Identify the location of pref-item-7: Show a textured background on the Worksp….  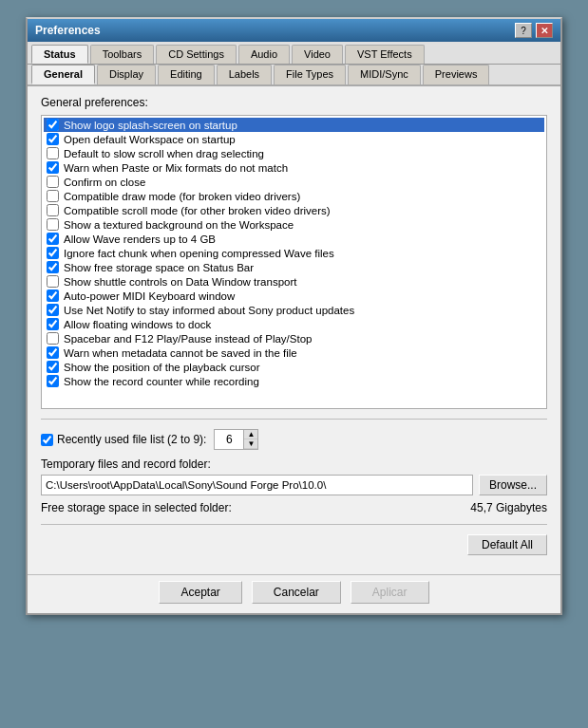
(294, 224).